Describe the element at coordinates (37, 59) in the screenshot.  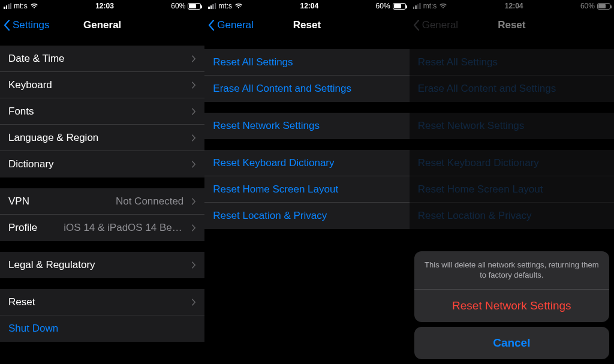
I see `row-label: Date & Time` at that location.